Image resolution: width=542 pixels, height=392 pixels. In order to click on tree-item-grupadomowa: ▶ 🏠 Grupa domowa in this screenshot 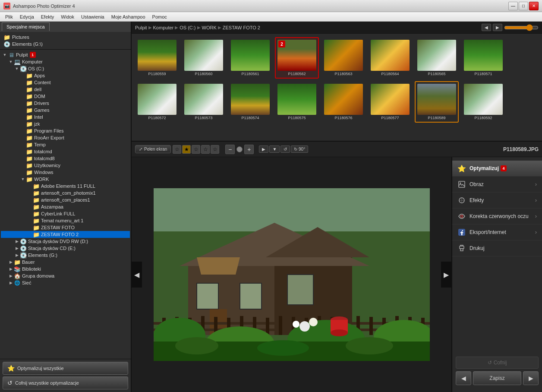, I will do `click(66, 276)`.